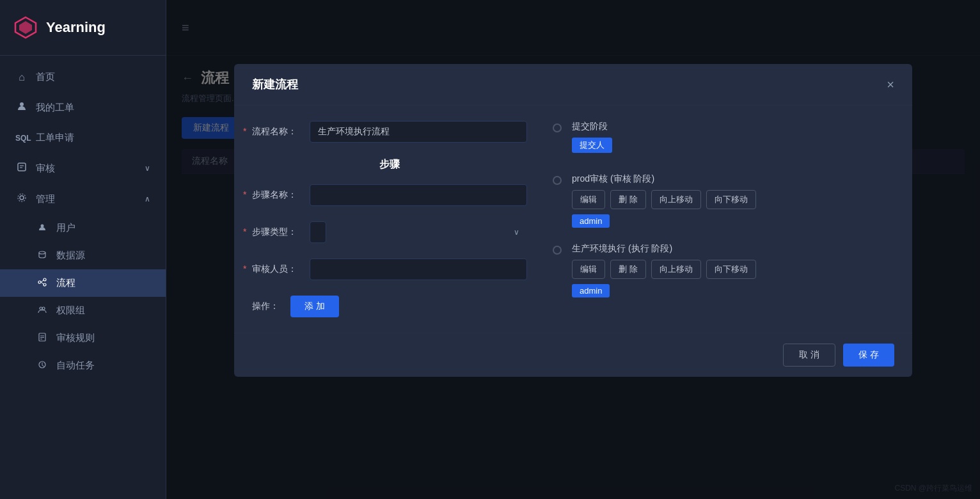 This screenshot has height=499, width=980. What do you see at coordinates (271, 306) in the screenshot?
I see `operations-label: 操作：` at bounding box center [271, 306].